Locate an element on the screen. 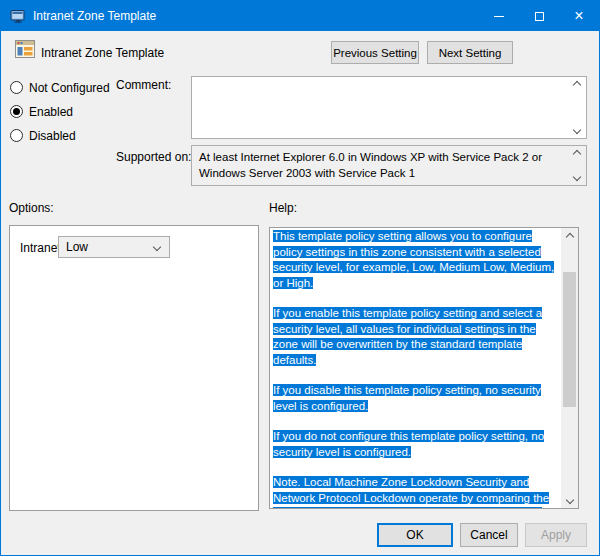  close-button: × is located at coordinates (579, 16).